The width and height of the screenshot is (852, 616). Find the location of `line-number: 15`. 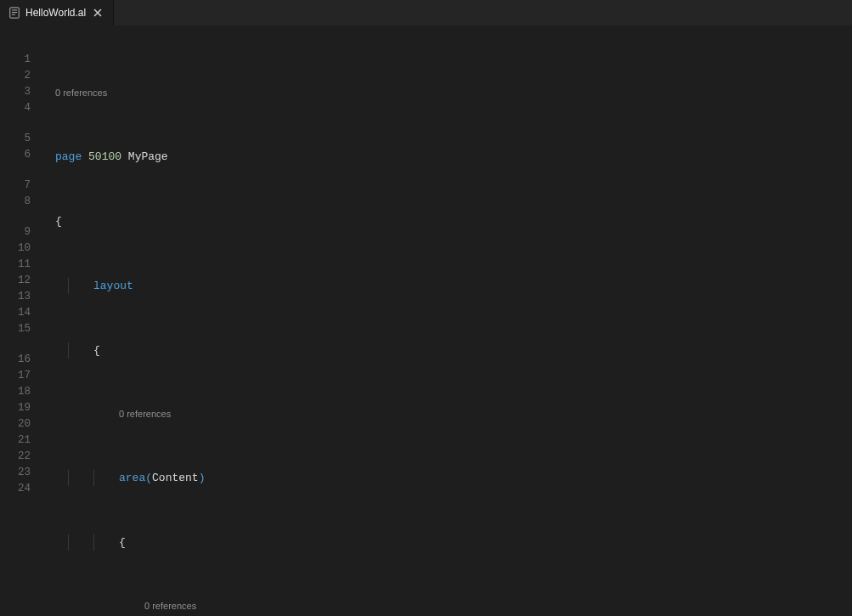

line-number: 15 is located at coordinates (21, 330).